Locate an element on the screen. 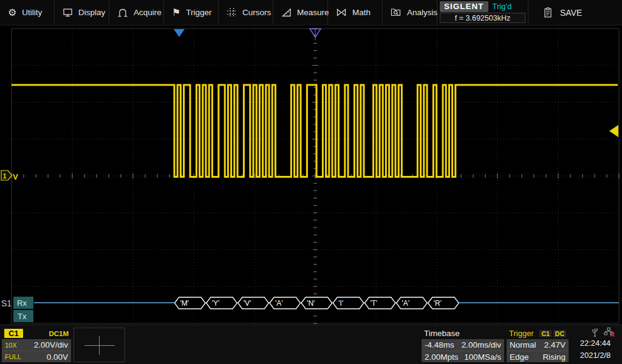 Image resolution: width=622 pixels, height=364 pixels. menu-trigger: ⚑ Trigger is located at coordinates (191, 12).